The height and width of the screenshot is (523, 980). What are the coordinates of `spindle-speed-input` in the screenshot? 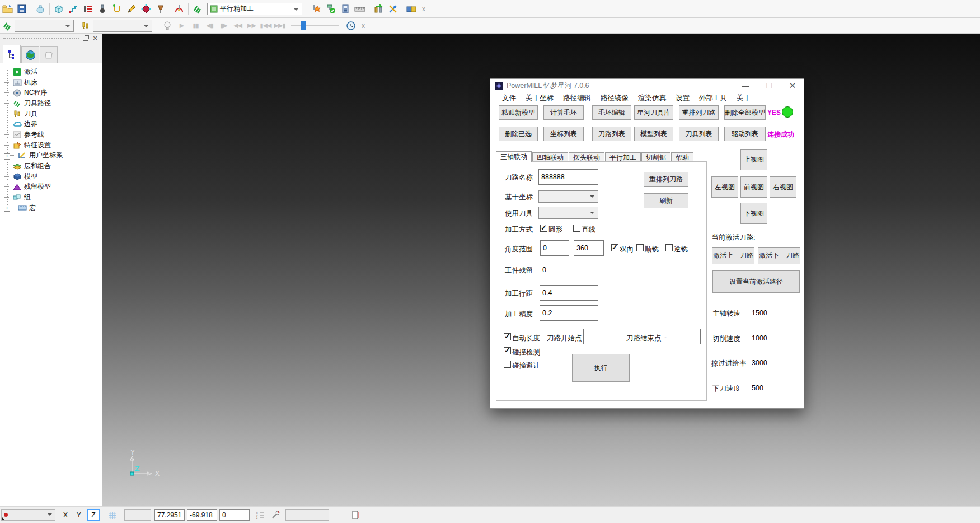 It's located at (770, 313).